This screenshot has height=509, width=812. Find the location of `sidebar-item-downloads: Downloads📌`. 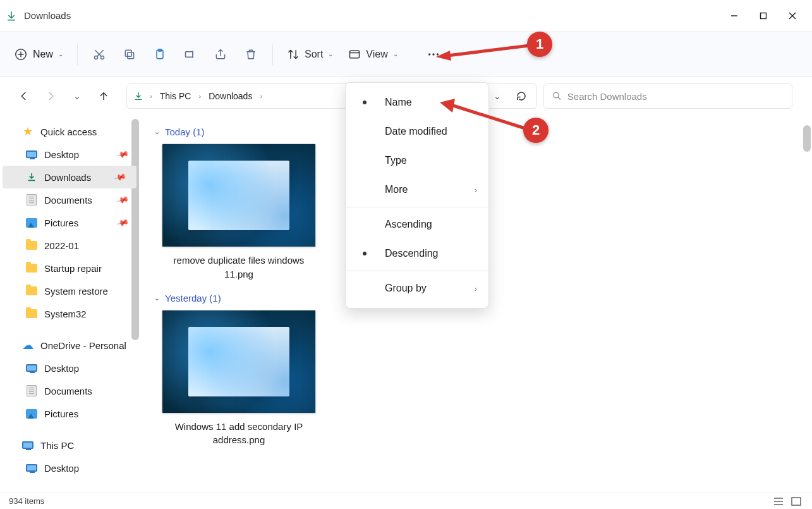

sidebar-item-downloads: Downloads📌 is located at coordinates (70, 177).